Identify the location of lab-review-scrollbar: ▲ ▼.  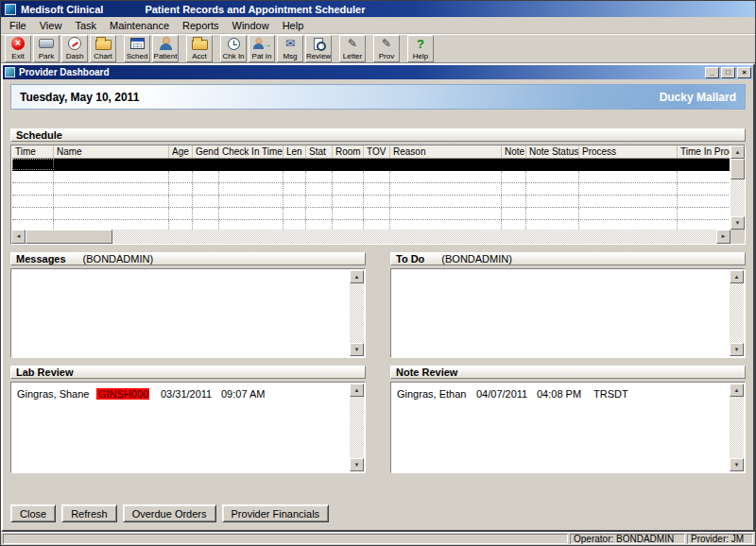
(357, 427).